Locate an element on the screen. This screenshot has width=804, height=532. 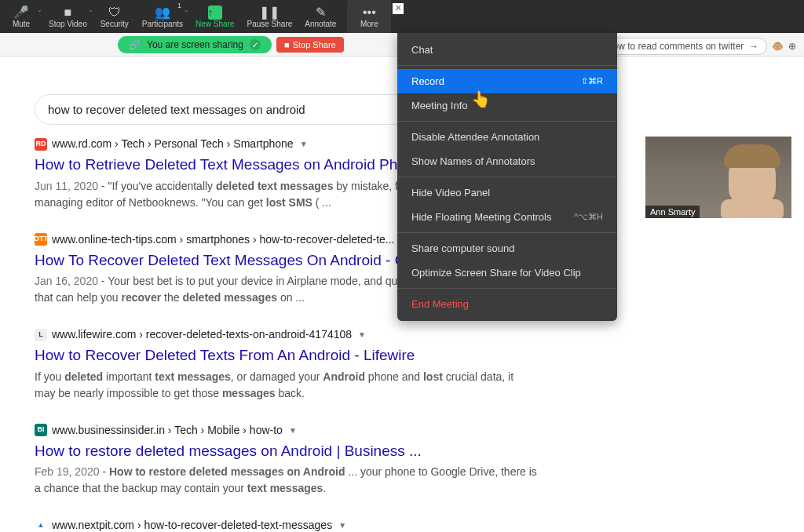
participants-button: 👥1Participants⌄ is located at coordinates (163, 16).